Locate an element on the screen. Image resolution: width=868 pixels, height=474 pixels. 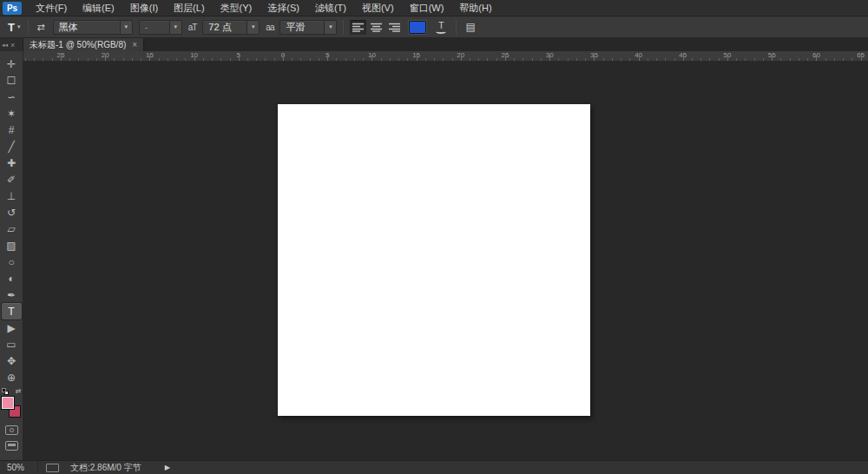
warp-text-icon: T is located at coordinates (441, 25).